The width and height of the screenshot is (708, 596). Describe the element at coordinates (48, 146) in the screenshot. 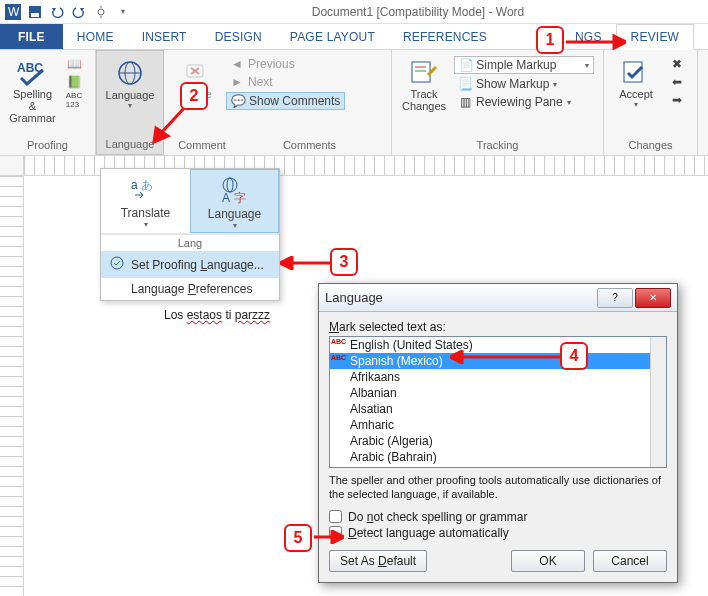

I see `proofing-group-label: Proofing` at that location.